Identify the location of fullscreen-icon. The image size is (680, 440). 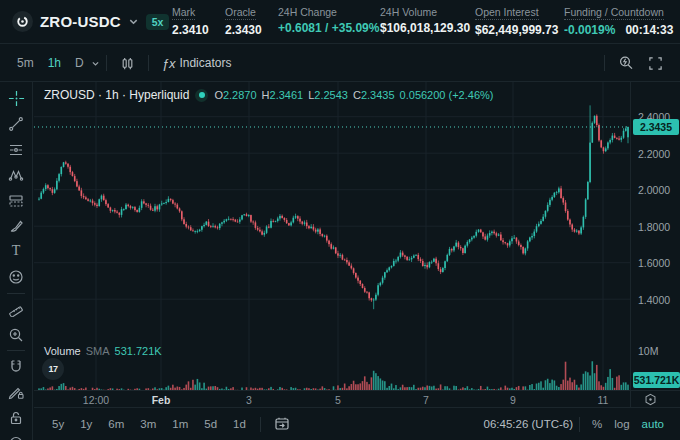
(656, 64).